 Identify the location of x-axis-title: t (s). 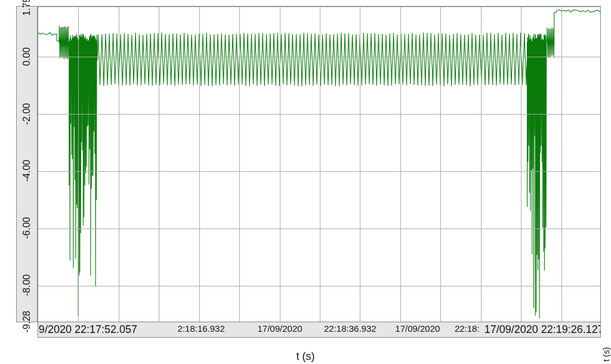
(306, 357).